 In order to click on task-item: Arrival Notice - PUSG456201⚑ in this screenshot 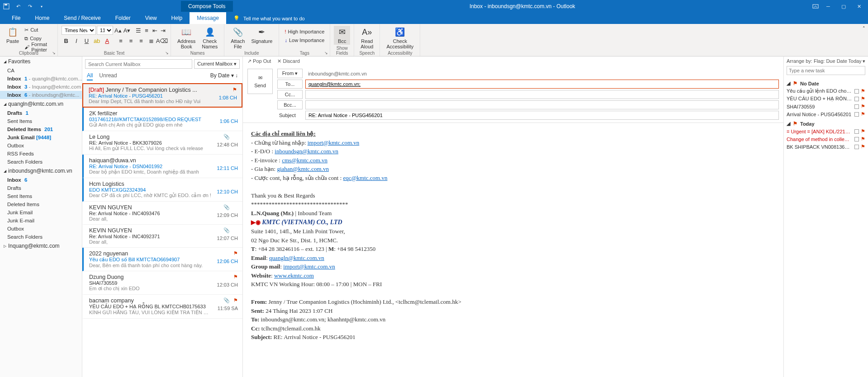, I will do `click(826, 114)`.